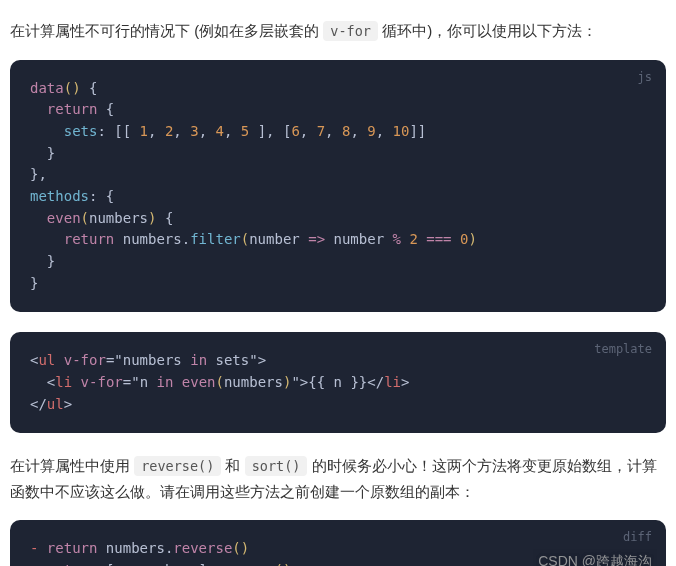 The height and width of the screenshot is (566, 676). What do you see at coordinates (276, 466) in the screenshot?
I see `inline-code-sort: sort()` at bounding box center [276, 466].